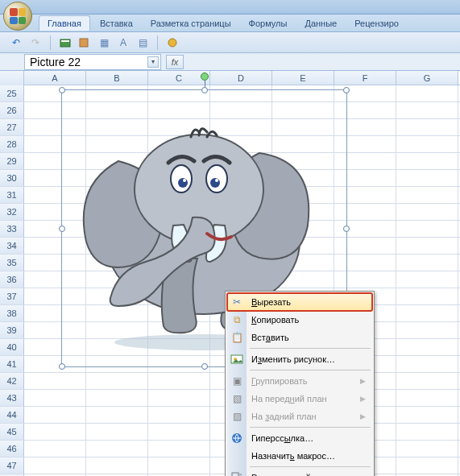 Image resolution: width=460 pixels, height=476 pixels. Describe the element at coordinates (12, 229) in the screenshot. I see `row-header: 33` at that location.